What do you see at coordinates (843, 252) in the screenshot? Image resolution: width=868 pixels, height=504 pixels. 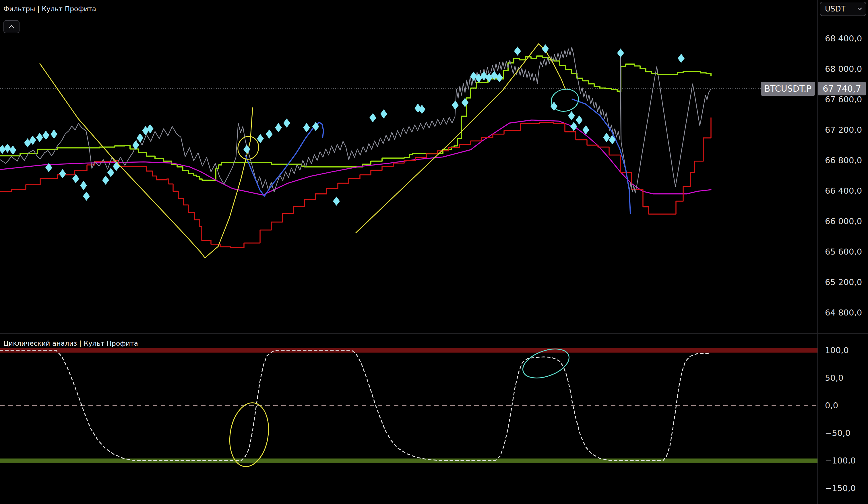 I see `price-axis-label: 65 600,0` at bounding box center [843, 252].